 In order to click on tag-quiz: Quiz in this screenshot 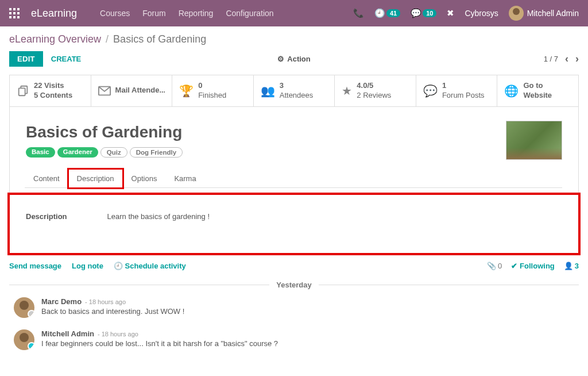, I will do `click(114, 152)`.